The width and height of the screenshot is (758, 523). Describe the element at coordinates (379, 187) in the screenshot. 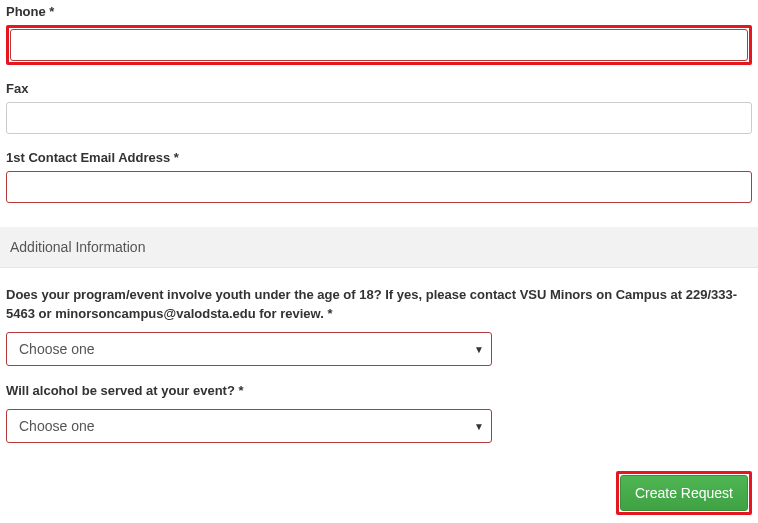

I see `email1-input` at that location.